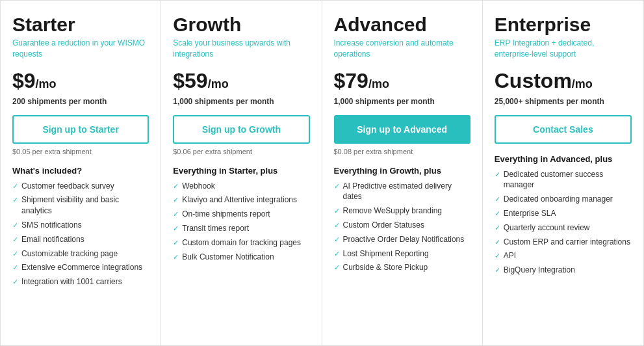  What do you see at coordinates (558, 199) in the screenshot?
I see `feature-text: Dedicated onboarding manager` at bounding box center [558, 199].